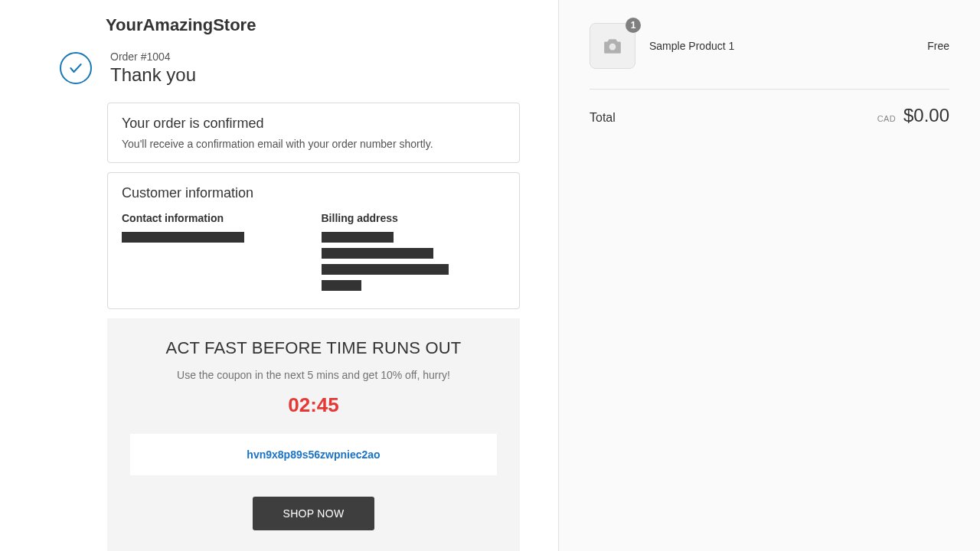 The width and height of the screenshot is (980, 551). What do you see at coordinates (76, 68) in the screenshot?
I see `checkmark-icon` at bounding box center [76, 68].